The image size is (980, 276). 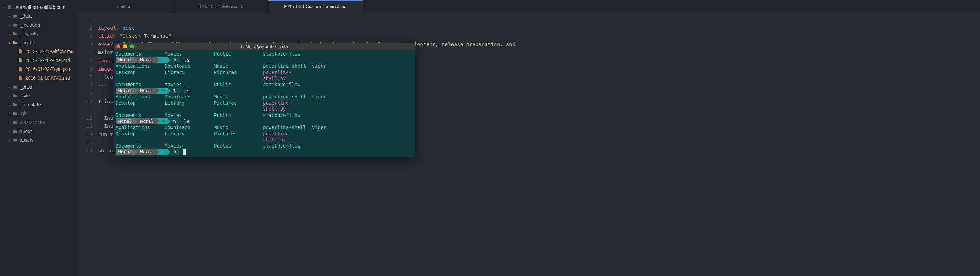 I want to click on tree-folder: ▸_templates, so click(x=38, y=105).